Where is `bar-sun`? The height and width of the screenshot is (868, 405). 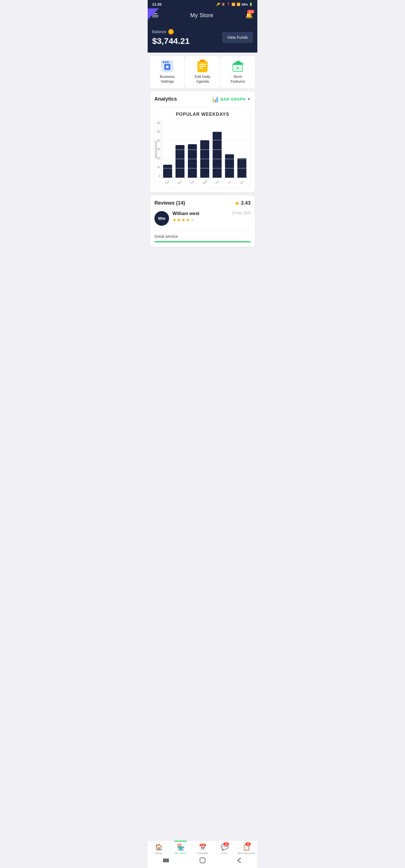 bar-sun is located at coordinates (168, 150).